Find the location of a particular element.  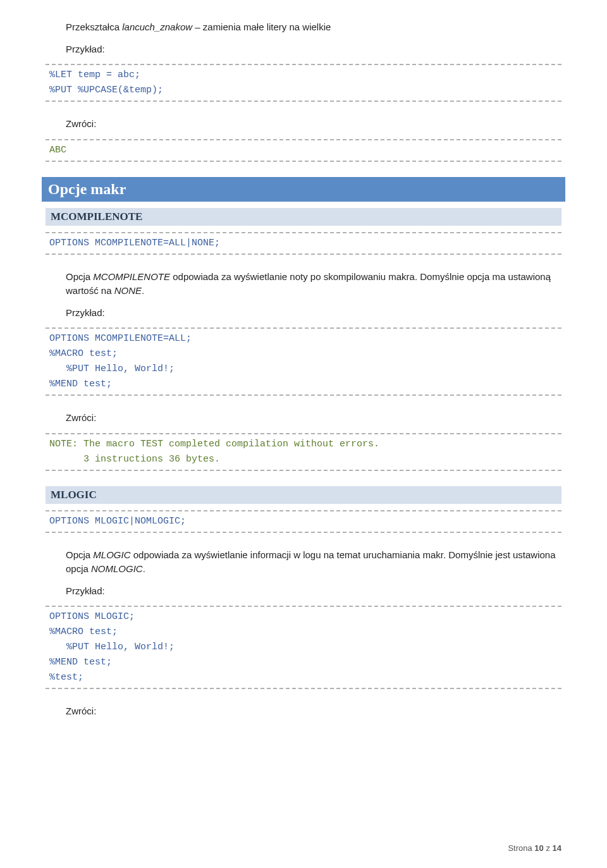

code-output: NOTE: The macro TEST completed compilati… is located at coordinates (304, 452).